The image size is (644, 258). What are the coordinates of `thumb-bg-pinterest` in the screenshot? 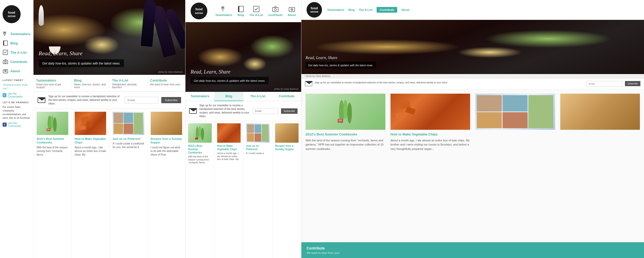 It's located at (128, 123).